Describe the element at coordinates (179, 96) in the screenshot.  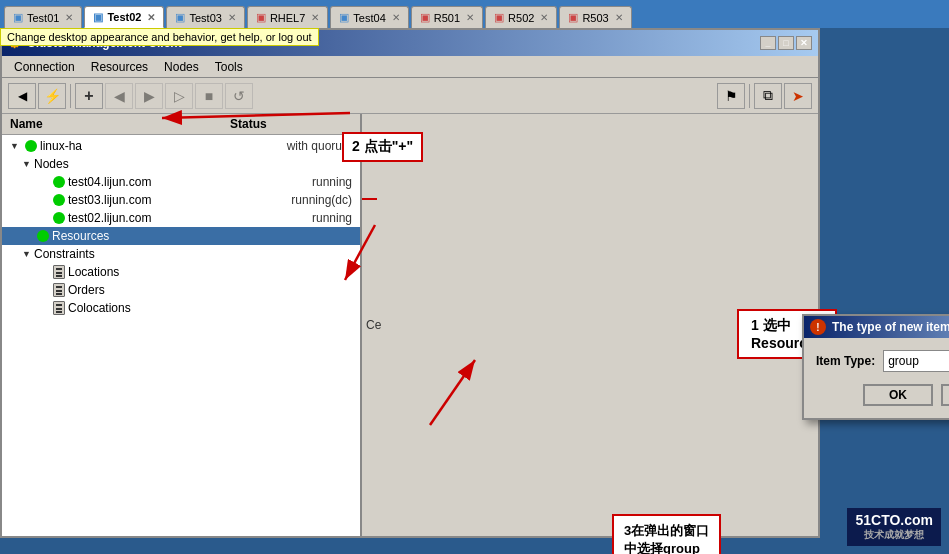
I see `start-button: ▷` at that location.